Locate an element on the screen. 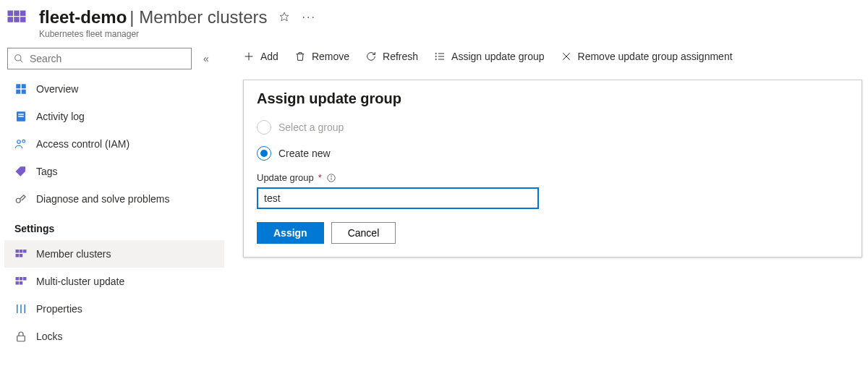  remove-label: Remove is located at coordinates (331, 56).